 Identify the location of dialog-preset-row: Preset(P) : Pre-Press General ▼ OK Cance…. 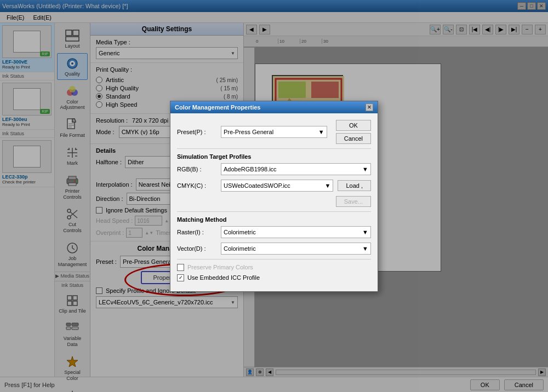
(274, 132).